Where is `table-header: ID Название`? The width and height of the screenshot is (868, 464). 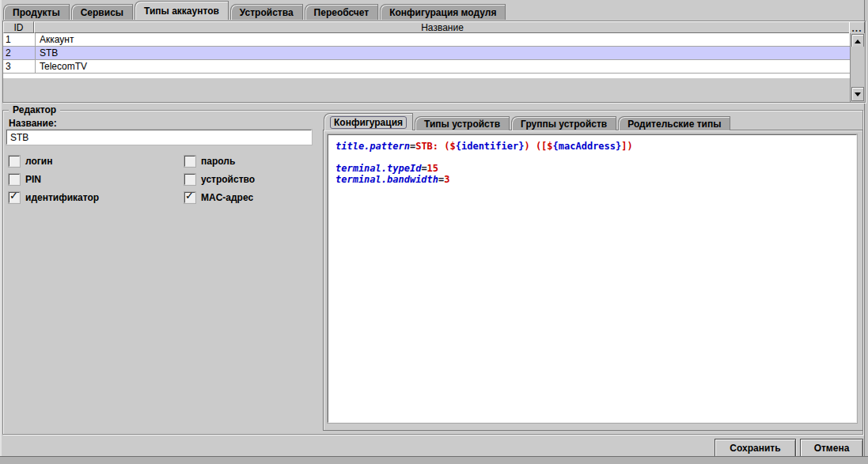 table-header: ID Название is located at coordinates (427, 27).